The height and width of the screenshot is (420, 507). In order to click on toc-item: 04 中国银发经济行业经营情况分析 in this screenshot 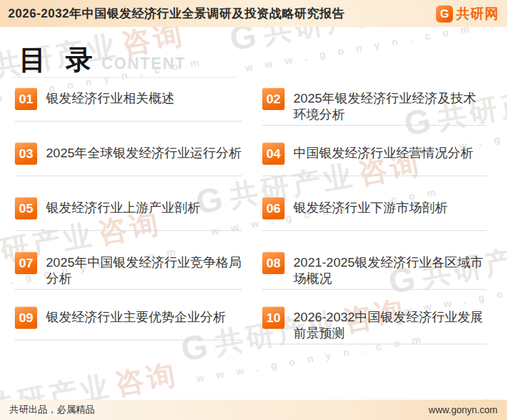, I will do `click(375, 170)`.